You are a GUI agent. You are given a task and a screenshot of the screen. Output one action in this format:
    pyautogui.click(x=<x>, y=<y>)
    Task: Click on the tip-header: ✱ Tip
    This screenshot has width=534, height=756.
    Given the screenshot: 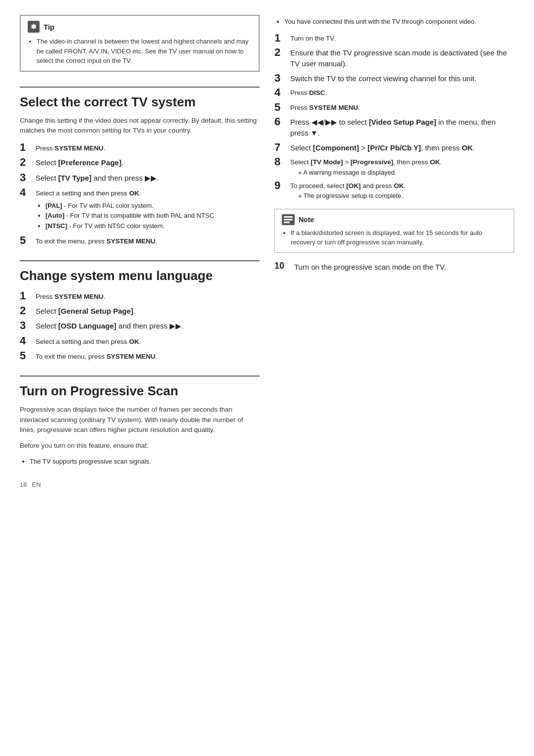 What is the action you would take?
    pyautogui.click(x=139, y=27)
    